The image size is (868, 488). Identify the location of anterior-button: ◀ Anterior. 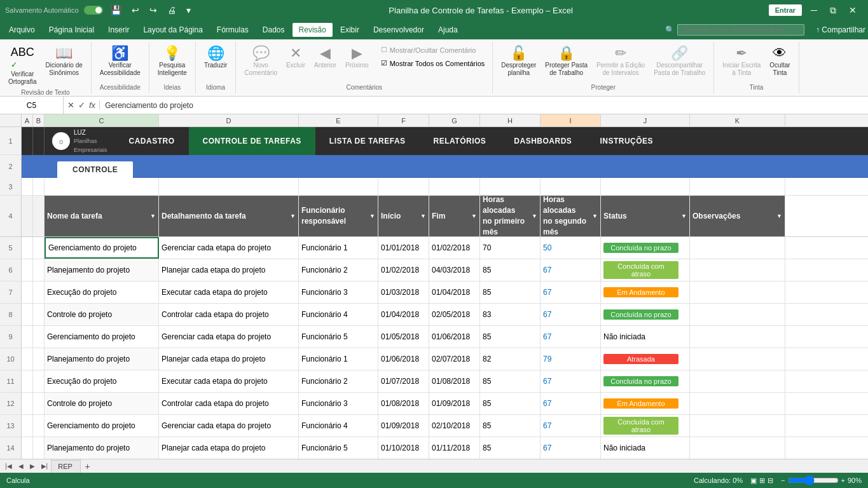
(326, 58).